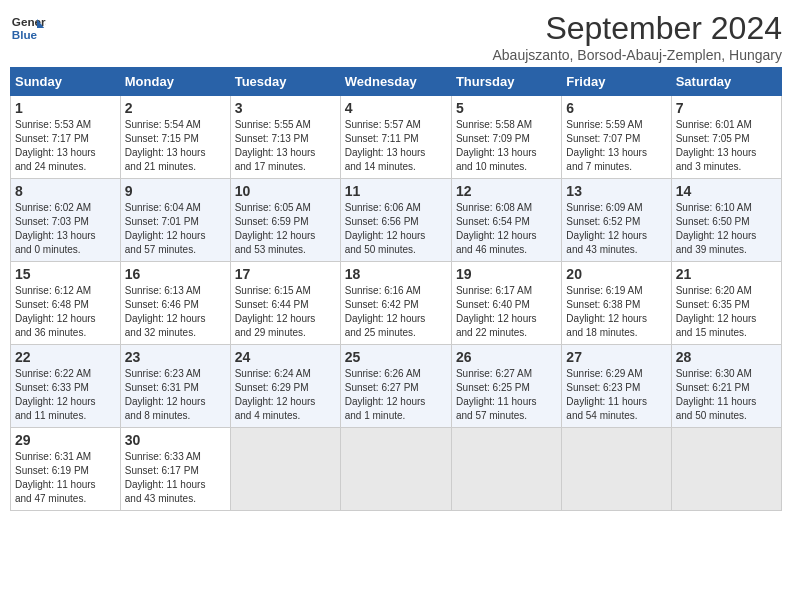  What do you see at coordinates (396, 138) in the screenshot?
I see `calendar-cell: 4Sunrise: 5:57 AM Sunset: 7:11 PM Daylig…` at bounding box center [396, 138].